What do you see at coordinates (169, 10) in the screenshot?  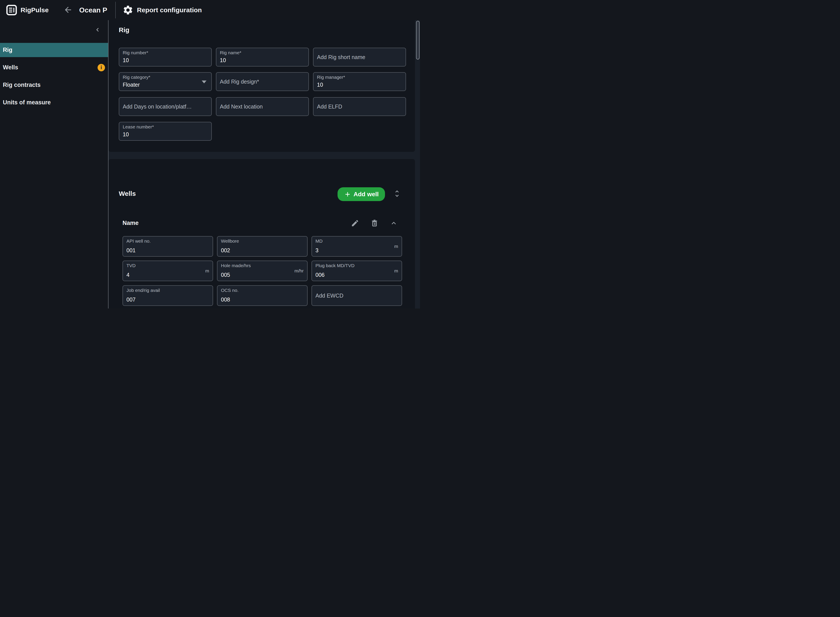 I see `page-title: Report configuration` at bounding box center [169, 10].